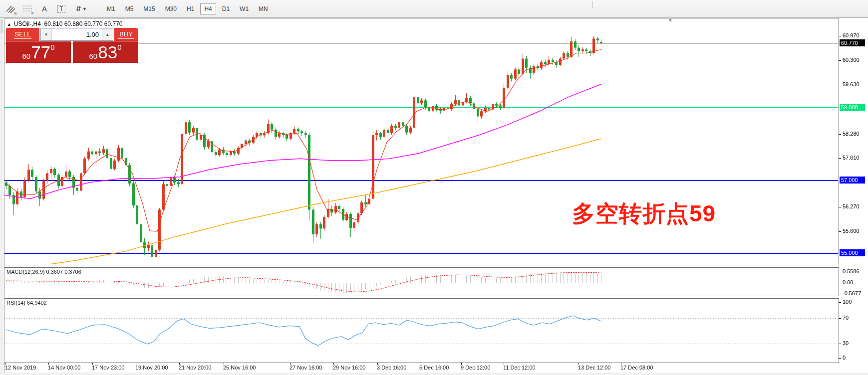 This screenshot has height=375, width=868. What do you see at coordinates (44, 9) in the screenshot?
I see `text-tool-icon: A` at bounding box center [44, 9].